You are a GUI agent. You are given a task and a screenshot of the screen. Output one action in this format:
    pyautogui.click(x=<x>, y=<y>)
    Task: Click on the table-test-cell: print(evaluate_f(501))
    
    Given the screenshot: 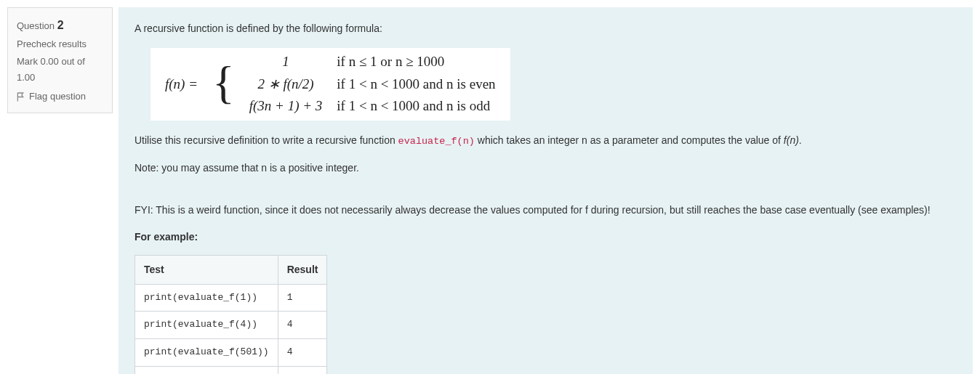 What is the action you would take?
    pyautogui.click(x=206, y=353)
    